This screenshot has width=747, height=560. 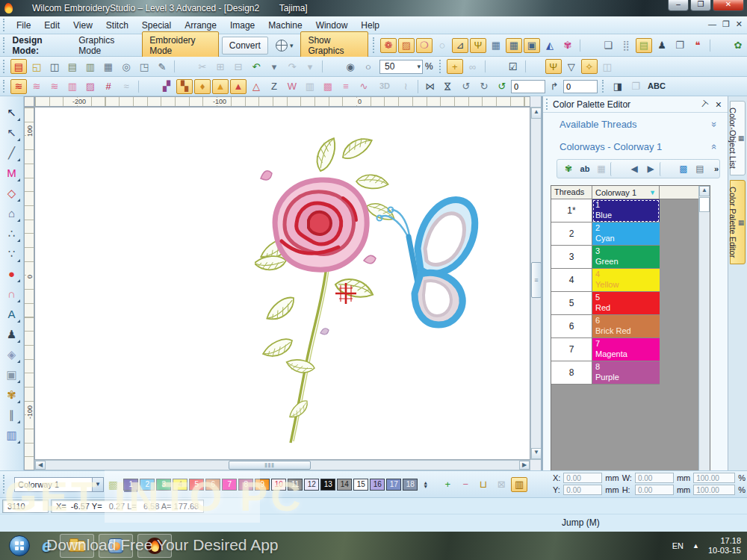 I want to click on overview-window-icon: ❐, so click(x=680, y=46).